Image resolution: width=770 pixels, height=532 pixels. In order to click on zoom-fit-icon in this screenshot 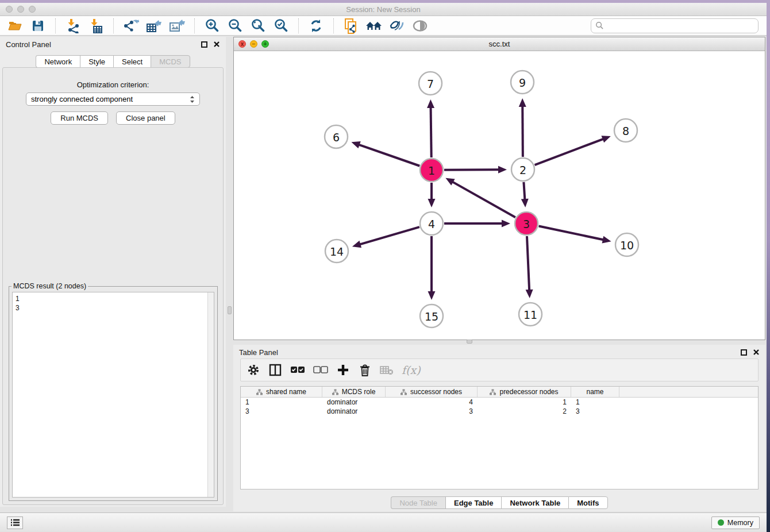, I will do `click(258, 26)`.